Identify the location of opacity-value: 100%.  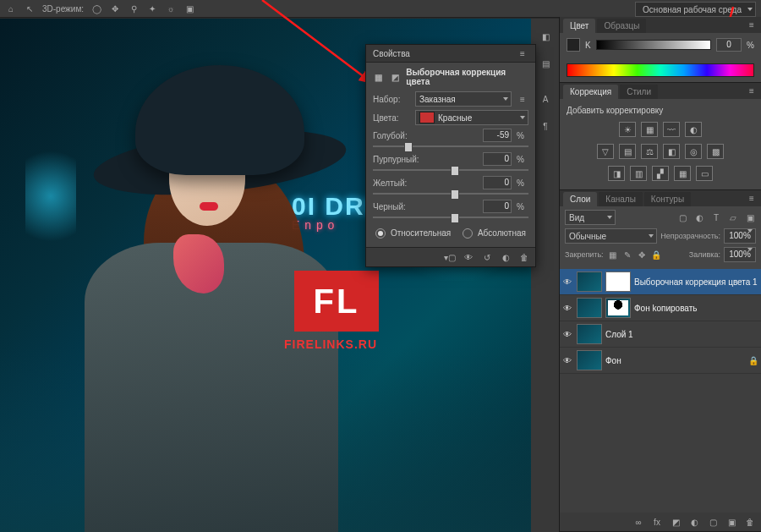
(740, 236).